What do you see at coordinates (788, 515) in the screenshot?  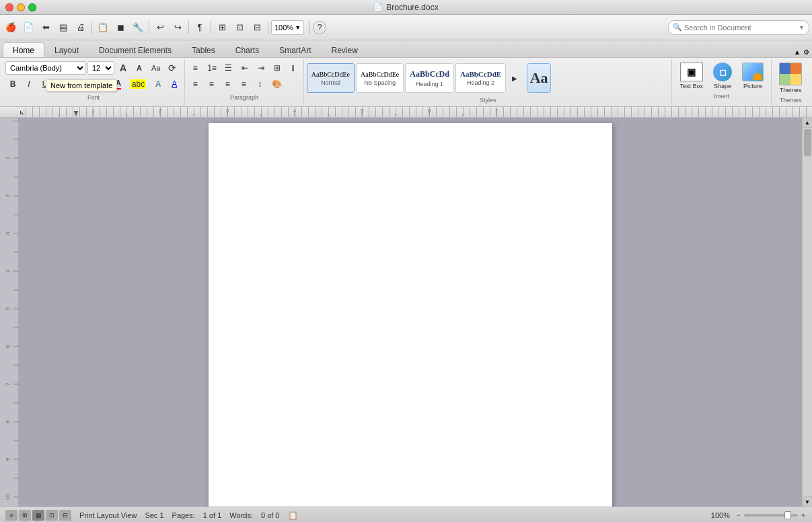 I see `zoom-thumb` at bounding box center [788, 515].